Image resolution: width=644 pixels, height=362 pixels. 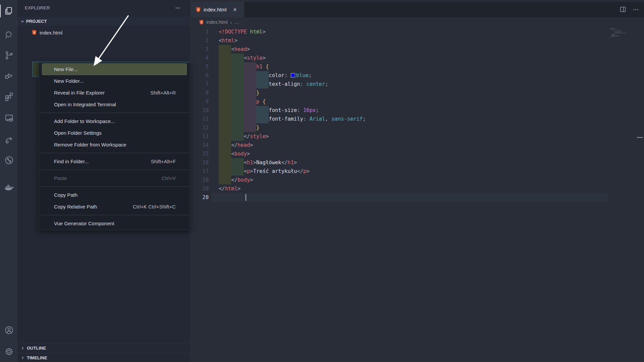 I want to click on line-number: 3, so click(x=199, y=49).